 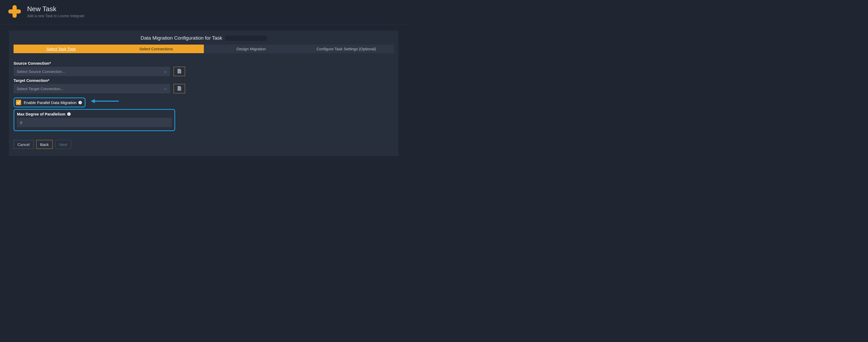 What do you see at coordinates (14, 11) in the screenshot?
I see `plus-icon` at bounding box center [14, 11].